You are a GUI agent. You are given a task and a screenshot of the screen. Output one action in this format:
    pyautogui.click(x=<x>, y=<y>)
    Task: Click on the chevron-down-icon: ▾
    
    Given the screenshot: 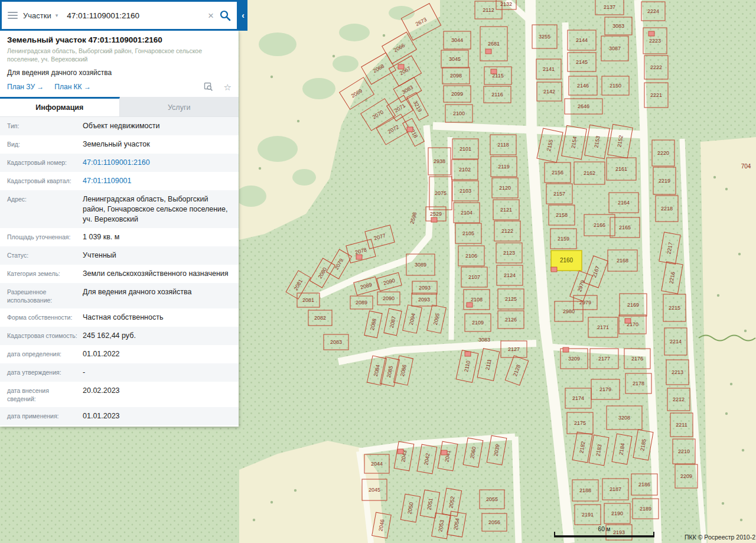 What is the action you would take?
    pyautogui.click(x=57, y=15)
    